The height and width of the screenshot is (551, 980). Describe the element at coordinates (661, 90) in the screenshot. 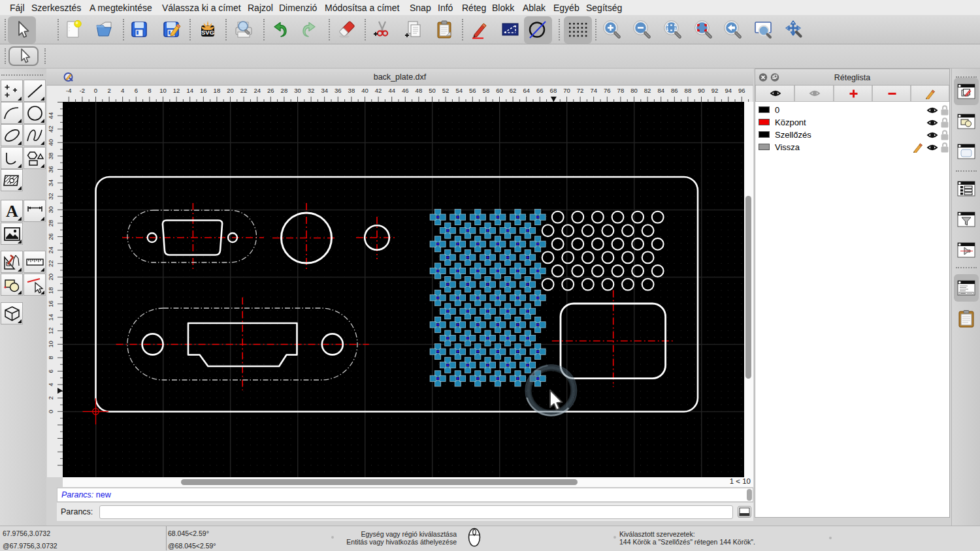

I see `svg-text: 84` at that location.